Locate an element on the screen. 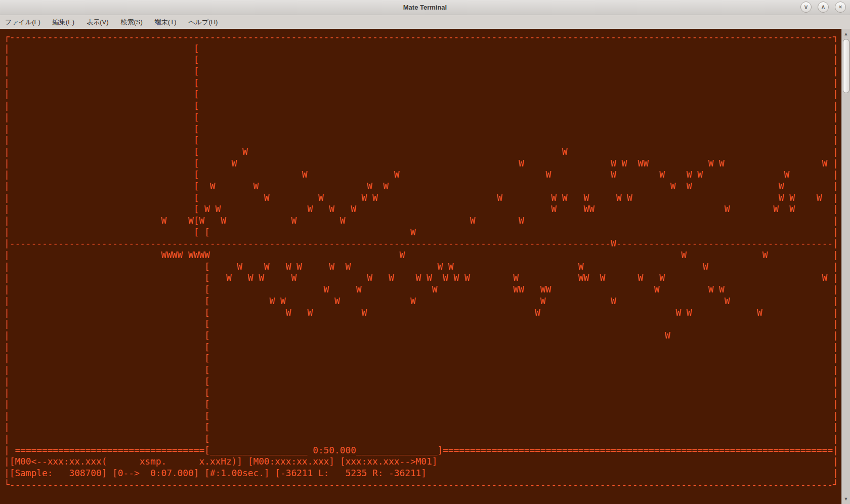  terminal-row: | ===================================[__… is located at coordinates (423, 450).